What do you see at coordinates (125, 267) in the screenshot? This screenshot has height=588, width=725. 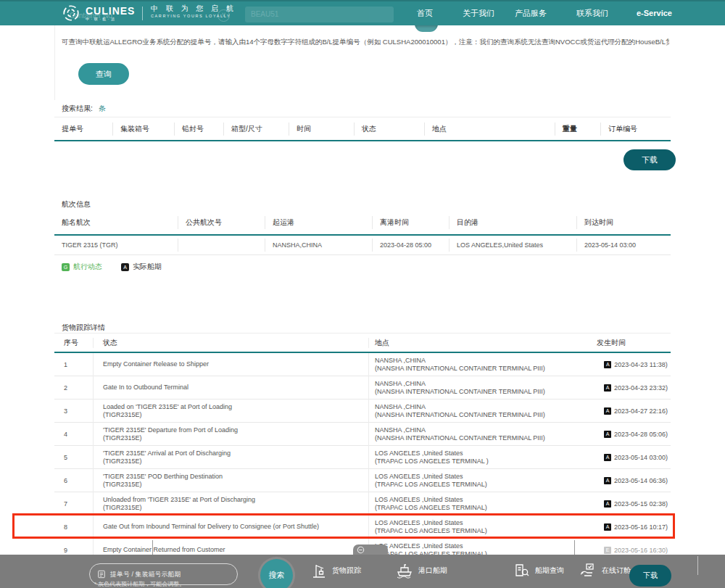 I see `actual-schedule-icon: A` at bounding box center [125, 267].